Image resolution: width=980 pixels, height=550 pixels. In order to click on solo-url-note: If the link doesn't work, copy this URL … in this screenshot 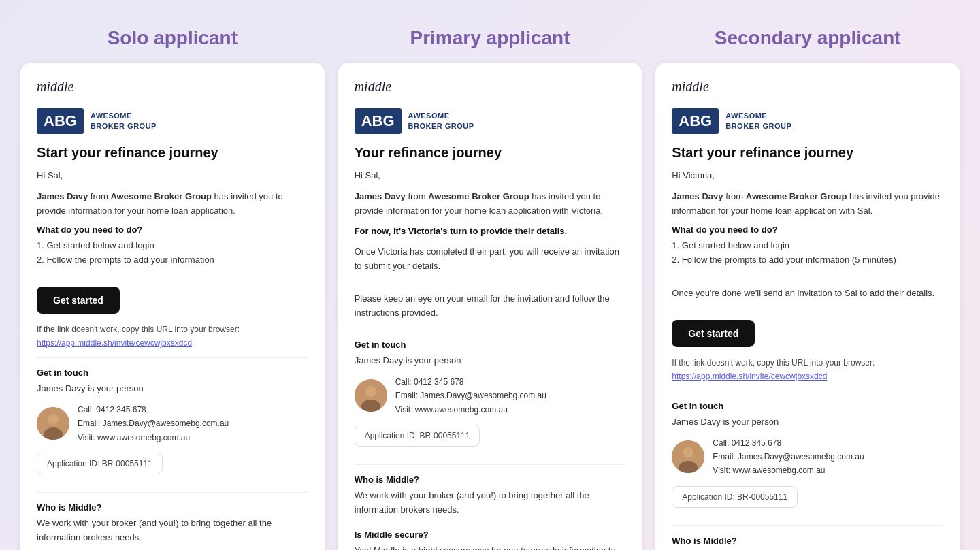, I will do `click(173, 329)`.